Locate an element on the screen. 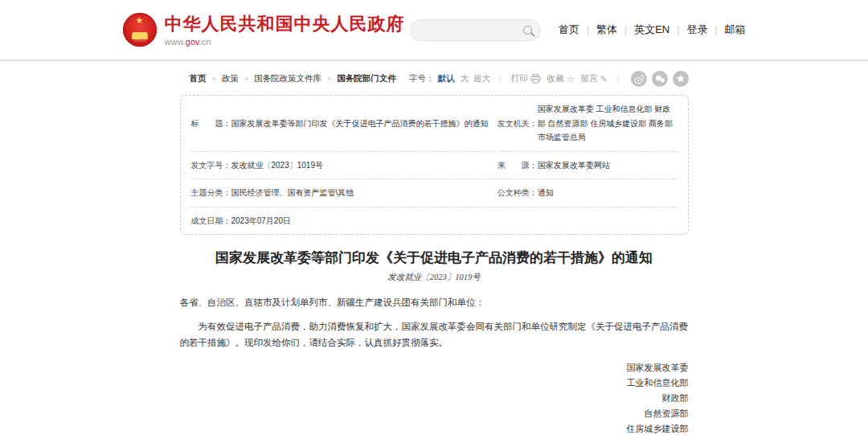 Image resolution: width=868 pixels, height=435 pixels. article-paragraph-main: 为有效促进电子产品消费，助力消费恢复和扩大，国家发展改革委会同有关部门和单位研究… is located at coordinates (434, 334).